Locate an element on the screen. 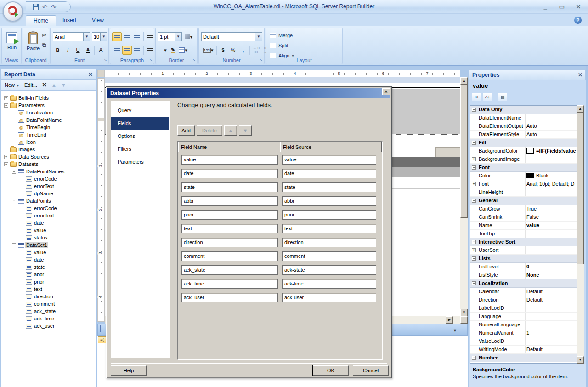  increase-decimals-button: ←.0.00 is located at coordinates (256, 50).